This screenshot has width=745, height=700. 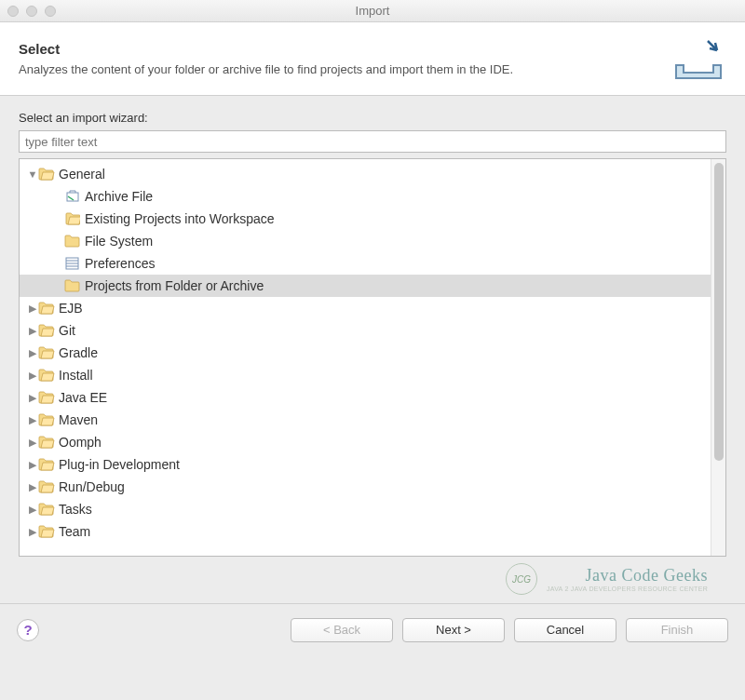 What do you see at coordinates (372, 11) in the screenshot?
I see `titlebar: Import` at bounding box center [372, 11].